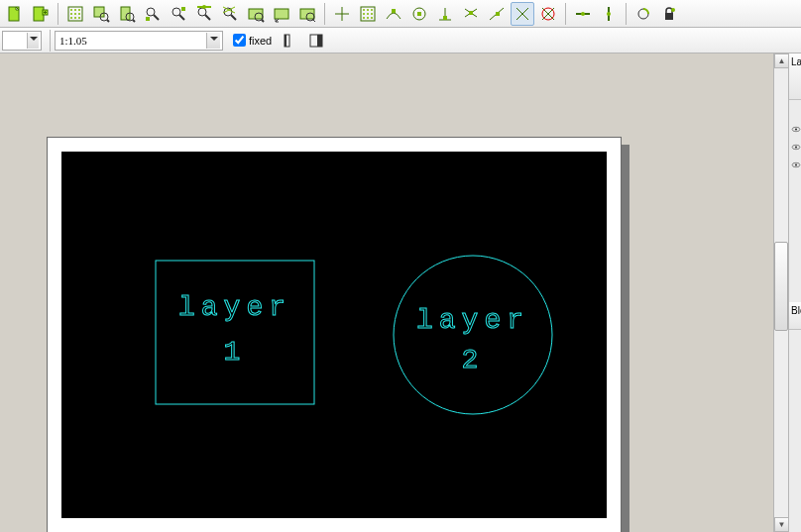  Describe the element at coordinates (256, 14) in the screenshot. I see `zoom-fit-icon` at that location.